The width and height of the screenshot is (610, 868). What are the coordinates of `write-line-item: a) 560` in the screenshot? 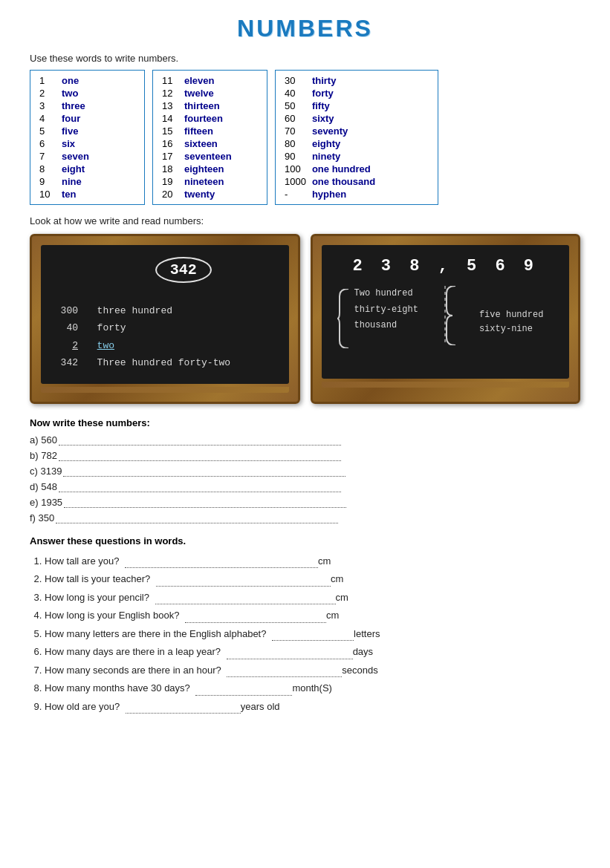 It's located at (305, 440).